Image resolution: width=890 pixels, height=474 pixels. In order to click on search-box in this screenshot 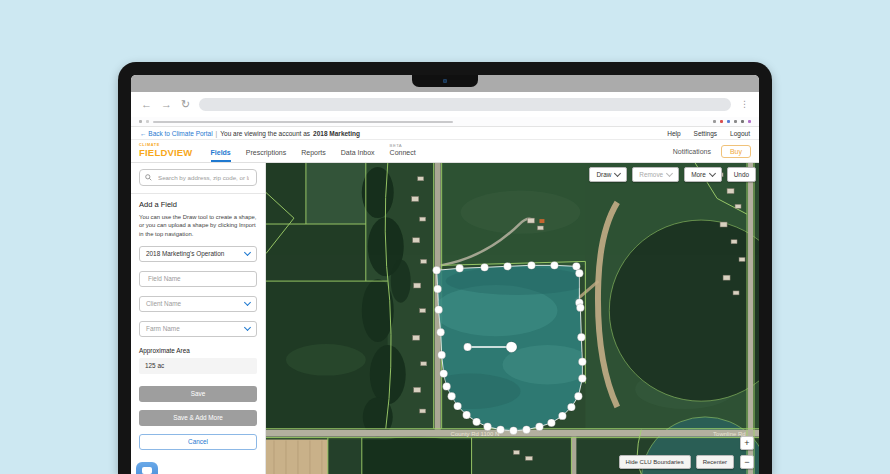, I will do `click(198, 178)`.